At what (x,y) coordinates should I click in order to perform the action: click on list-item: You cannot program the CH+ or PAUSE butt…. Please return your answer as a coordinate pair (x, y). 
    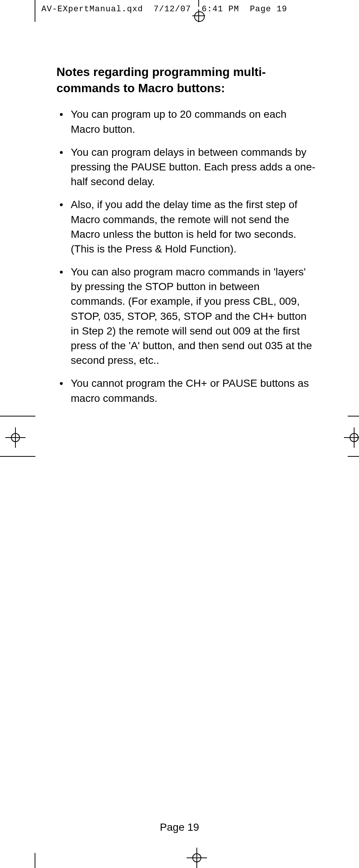
    Looking at the image, I should click on (186, 391).